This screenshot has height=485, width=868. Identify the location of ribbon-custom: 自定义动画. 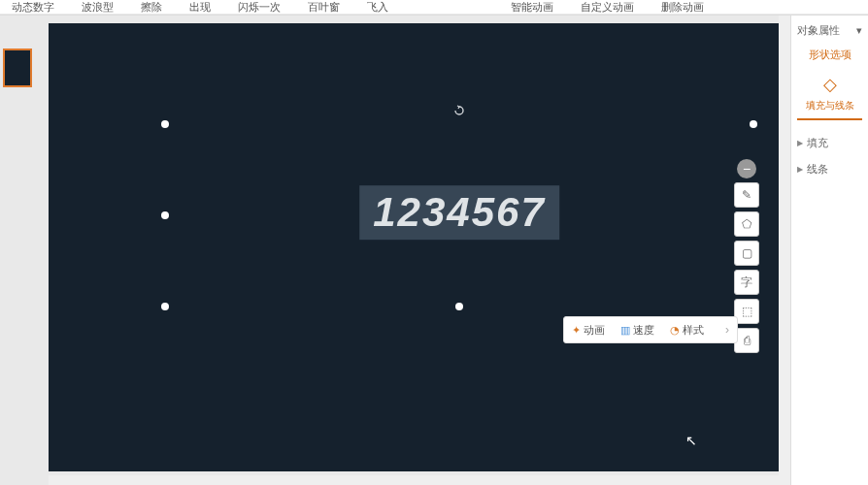
(608, 8).